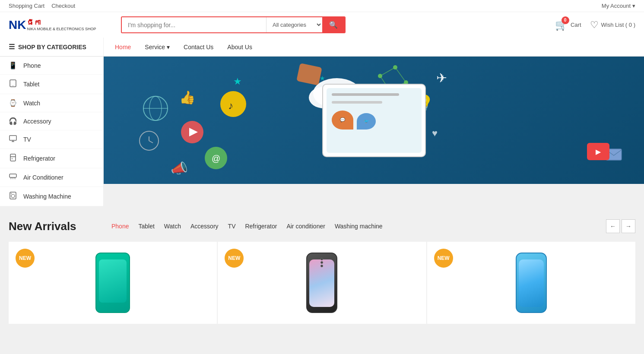 This screenshot has width=644, height=354. What do you see at coordinates (13, 121) in the screenshot?
I see `accessory-icon: 🎧` at bounding box center [13, 121].